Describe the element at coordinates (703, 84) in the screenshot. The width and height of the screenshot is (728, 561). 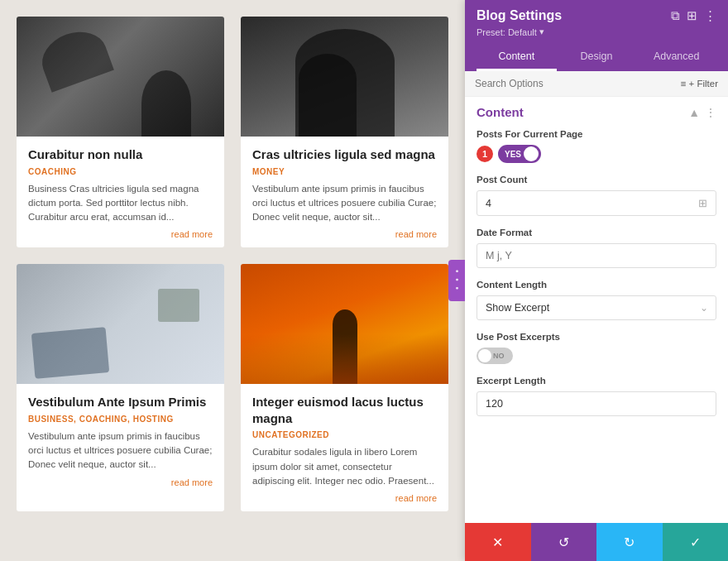
I see `filter-label: + Filter` at that location.